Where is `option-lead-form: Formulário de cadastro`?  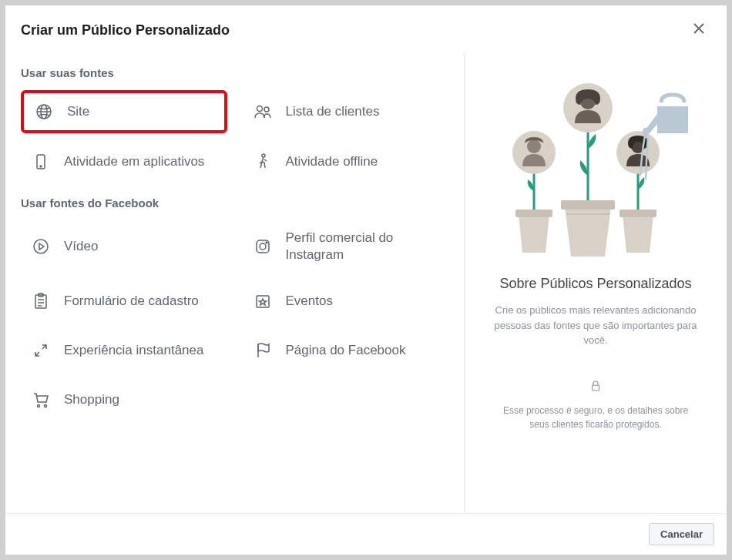 option-lead-form: Formulário de cadastro is located at coordinates (124, 301).